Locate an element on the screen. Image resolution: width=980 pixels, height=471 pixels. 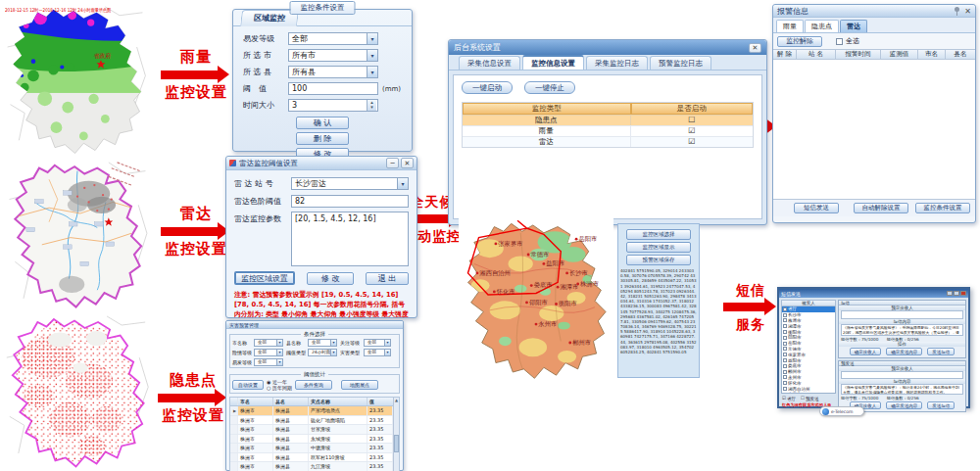
started-checkbox: ☐ is located at coordinates (692, 120).